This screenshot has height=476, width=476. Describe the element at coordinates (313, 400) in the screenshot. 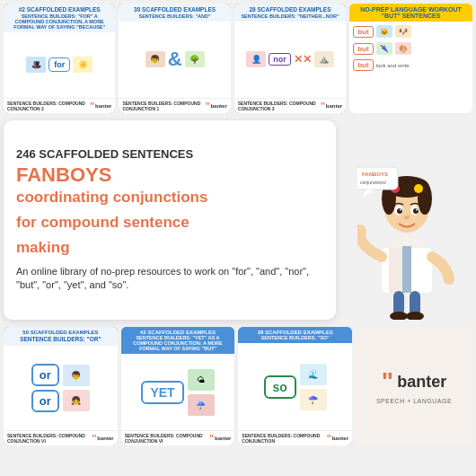

I see `so-pic-2: ☂️` at that location.